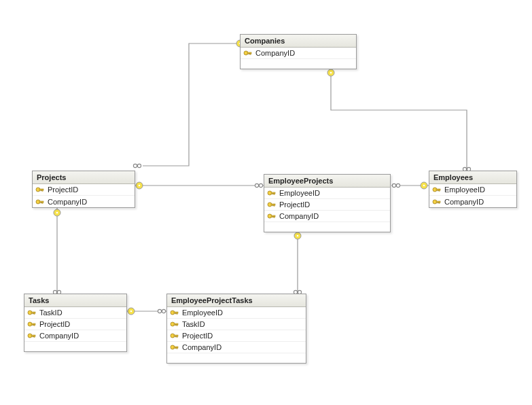 The height and width of the screenshot is (405, 532). Describe the element at coordinates (236, 329) in the screenshot. I see `table-employeeprojecttasks: EmployeeProjectTasks EmployeeID TaskID P…` at that location.